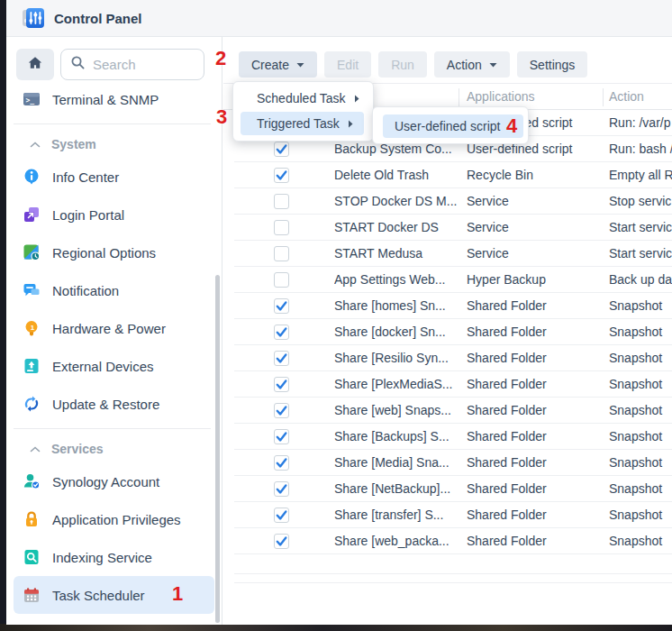 The image size is (672, 631). What do you see at coordinates (103, 366) in the screenshot?
I see `sidebar-item-label: External Devices` at bounding box center [103, 366].